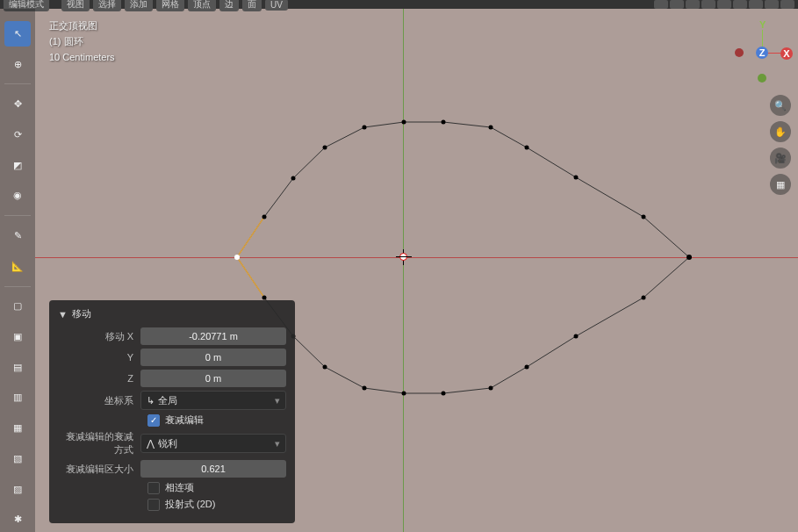 The width and height of the screenshot is (798, 532). Describe the element at coordinates (18, 104) in the screenshot. I see `tool-move: ✥` at that location.